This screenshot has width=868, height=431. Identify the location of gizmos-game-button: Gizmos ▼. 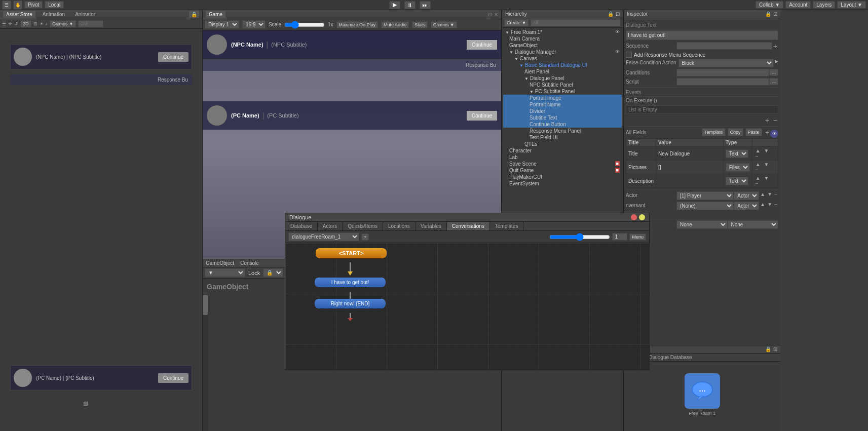
(444, 25).